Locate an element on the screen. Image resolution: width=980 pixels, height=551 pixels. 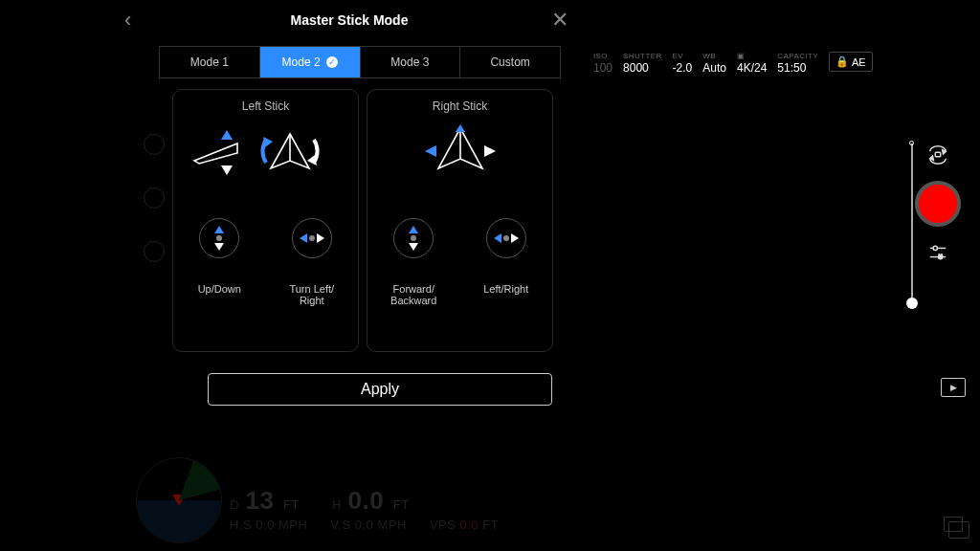
cam-iso: ISO100 is located at coordinates (603, 63).